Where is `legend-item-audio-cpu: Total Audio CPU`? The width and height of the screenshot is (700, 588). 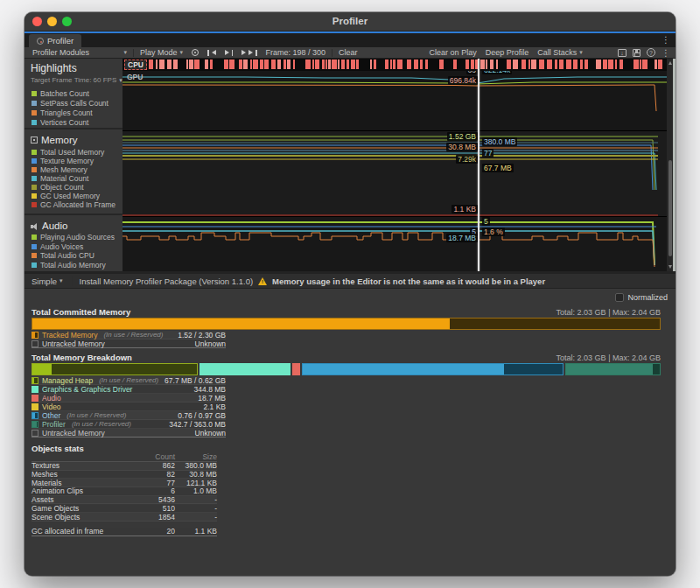 legend-item-audio-cpu: Total Audio CPU is located at coordinates (74, 256).